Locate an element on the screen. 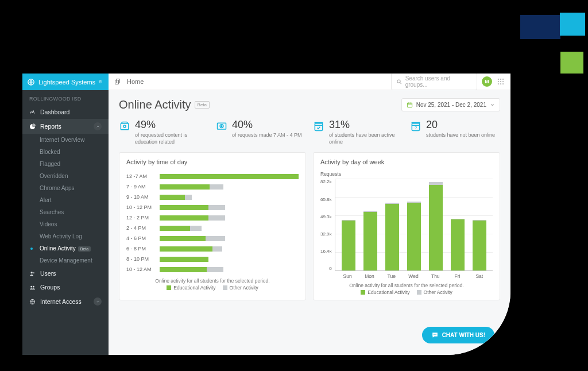  y-axis-label: Requests is located at coordinates (407, 174).